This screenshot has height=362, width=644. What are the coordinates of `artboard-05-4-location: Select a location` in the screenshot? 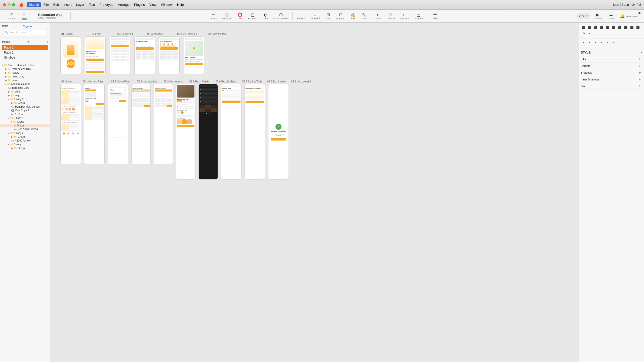 It's located at (164, 132).